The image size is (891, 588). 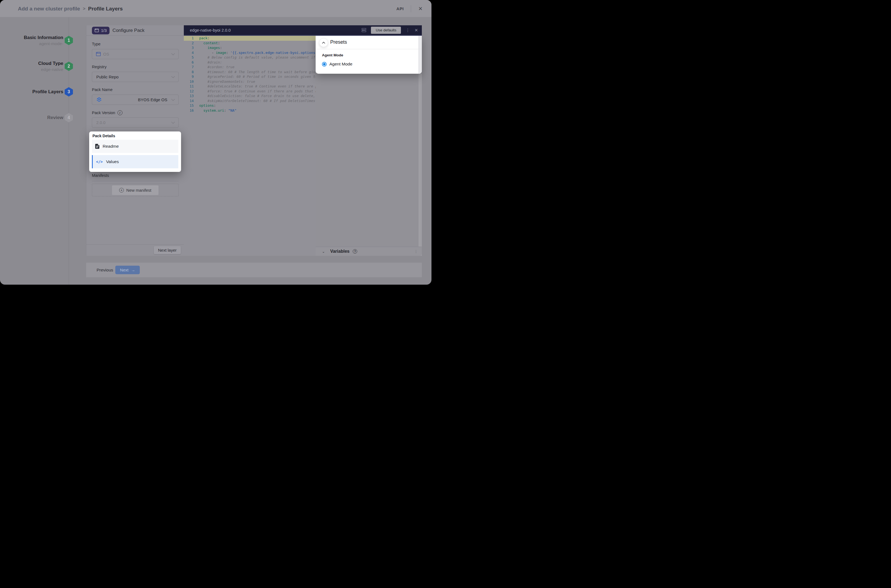 I want to click on pack-details-popup: Pack Details Readme </> Values, so click(x=135, y=152).